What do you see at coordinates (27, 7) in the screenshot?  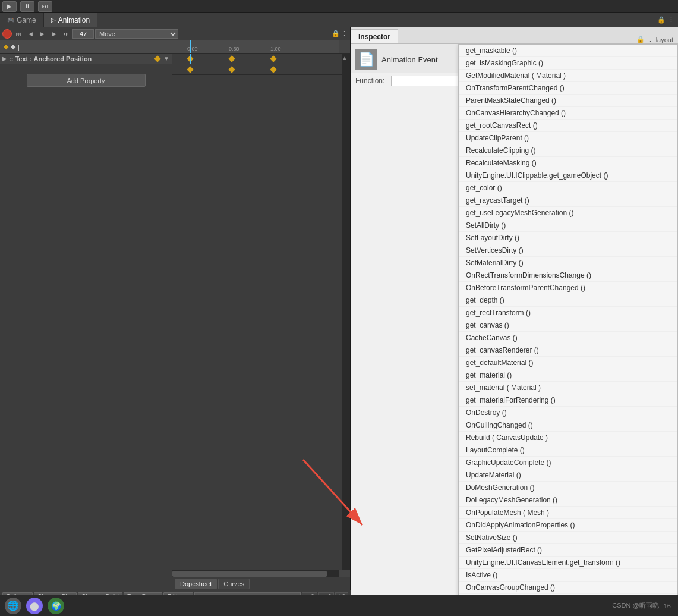 I see `pause-button: ⏸` at bounding box center [27, 7].